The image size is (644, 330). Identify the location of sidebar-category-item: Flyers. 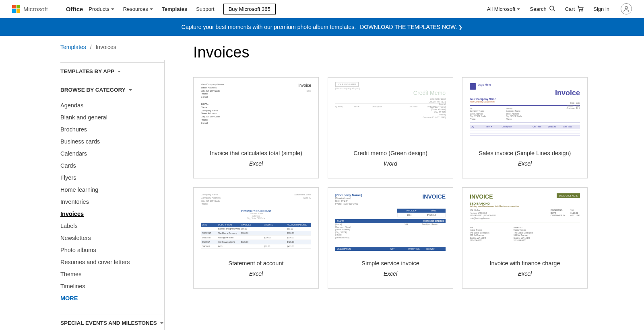
(113, 178).